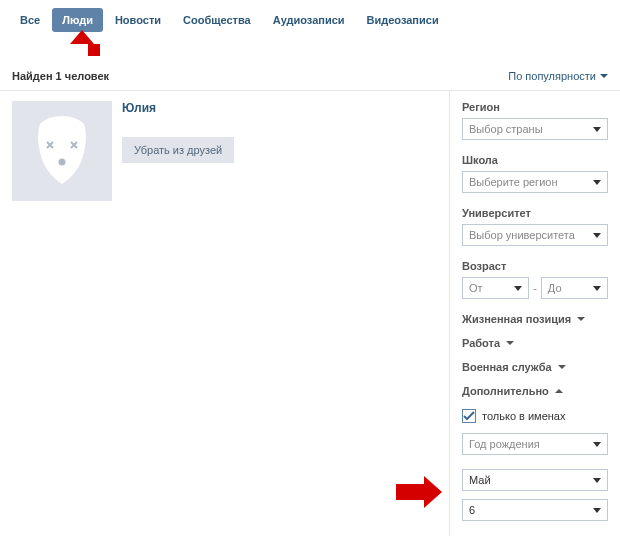  I want to click on age-label: Возраст, so click(535, 266).